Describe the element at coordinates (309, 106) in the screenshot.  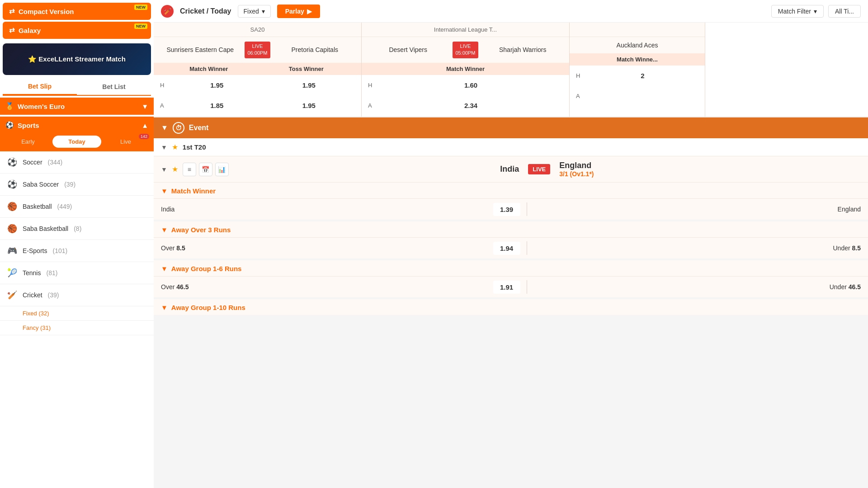
I see `sa20-a-toss-winner-odd: 1.95` at that location.